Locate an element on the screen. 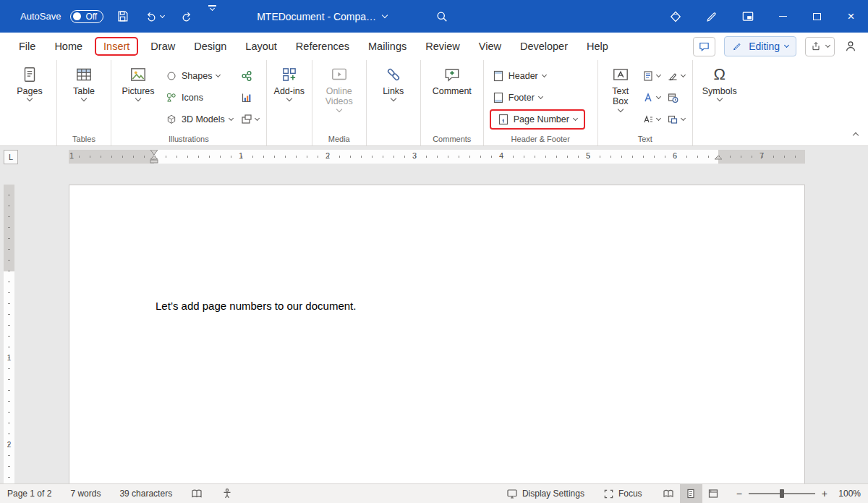 Image resolution: width=868 pixels, height=503 pixels. tab-stop-icon: L is located at coordinates (11, 157).